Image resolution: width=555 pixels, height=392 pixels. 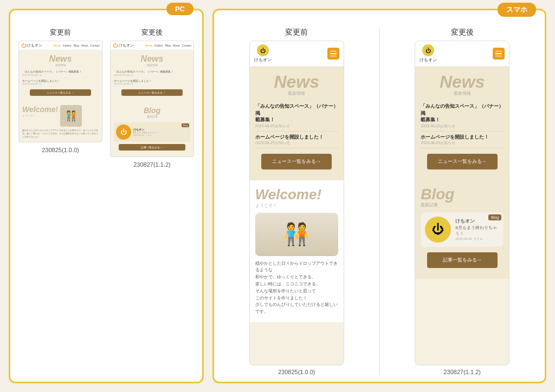 I want to click on pc-before-label: 変更前, so click(x=61, y=32).